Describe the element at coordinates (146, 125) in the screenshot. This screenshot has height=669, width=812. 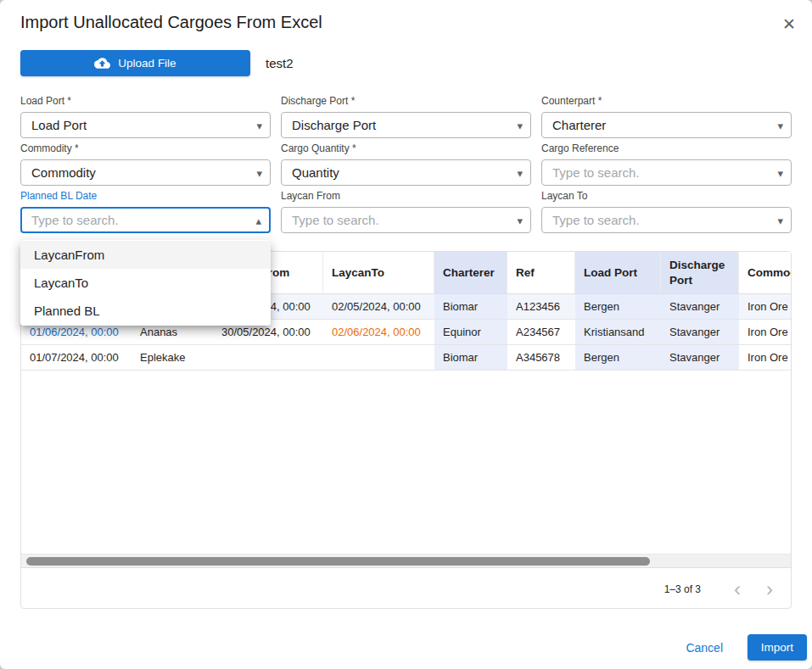
I see `load-port-select: Load Port ▾` at that location.